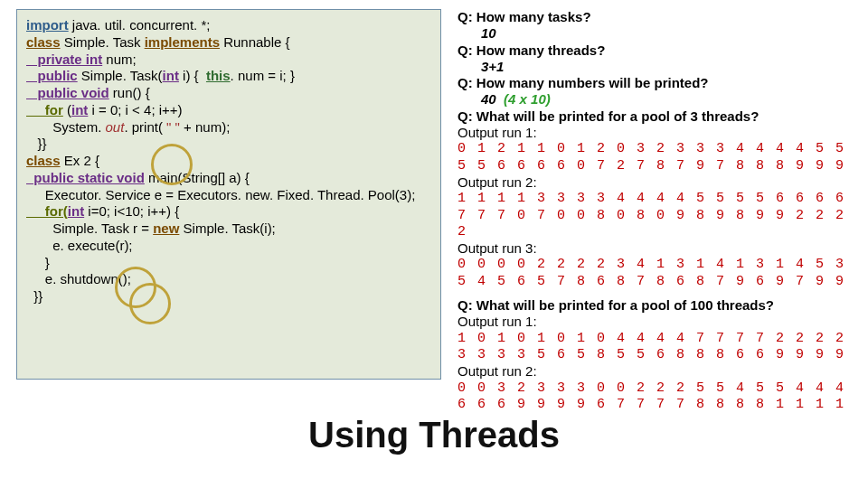 This screenshot has width=868, height=488. Describe the element at coordinates (90, 228) in the screenshot. I see `code-text: Simple. Task r =` at that location.